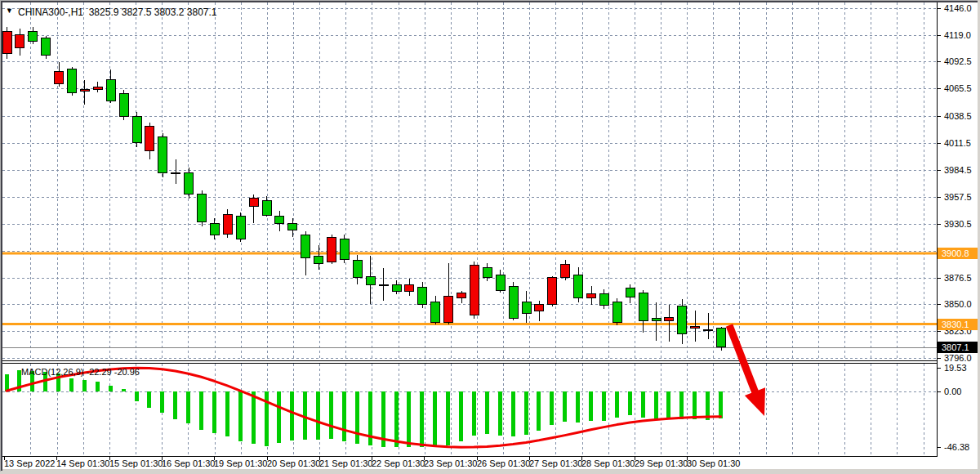 The image size is (980, 474). What do you see at coordinates (956, 253) in the screenshot?
I see `level-badge-text: 3900.8` at bounding box center [956, 253].